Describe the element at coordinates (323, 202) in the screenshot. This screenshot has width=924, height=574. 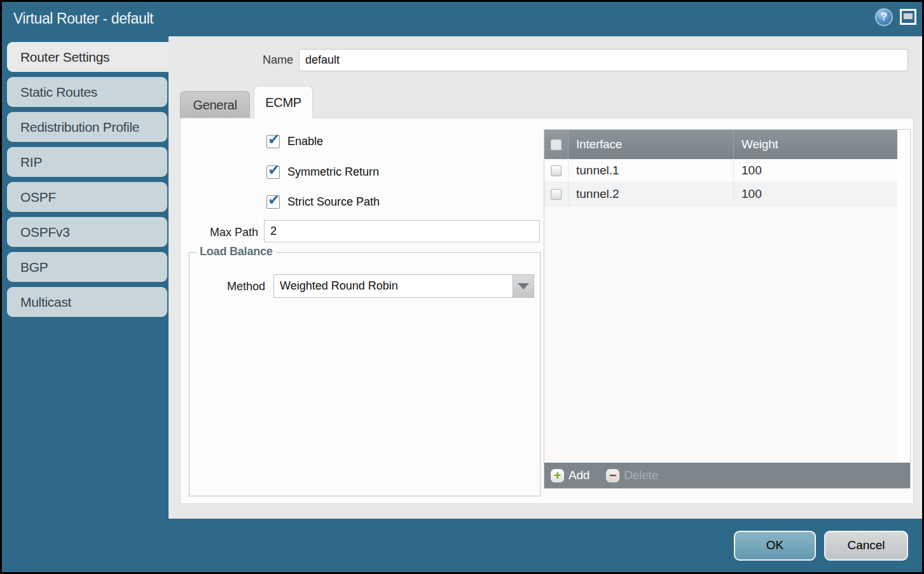
I see `strict-source-path-row: Strict Source Path` at that location.